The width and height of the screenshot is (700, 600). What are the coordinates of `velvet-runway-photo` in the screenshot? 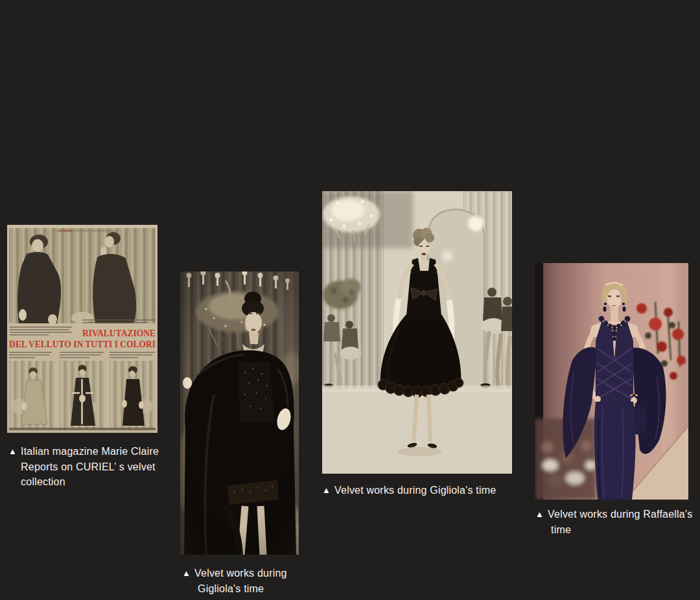 It's located at (417, 332).